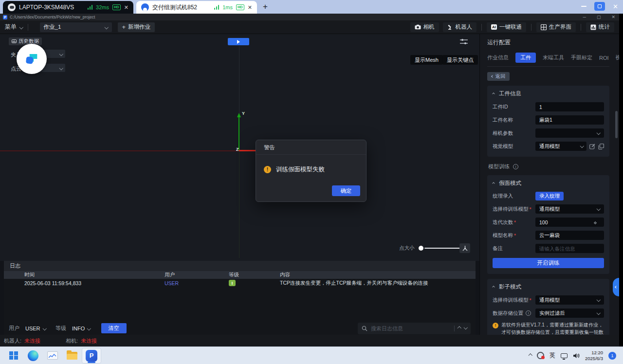 This screenshot has width=623, height=364. Describe the element at coordinates (531, 356) in the screenshot. I see `tray-expand-icon` at that location.